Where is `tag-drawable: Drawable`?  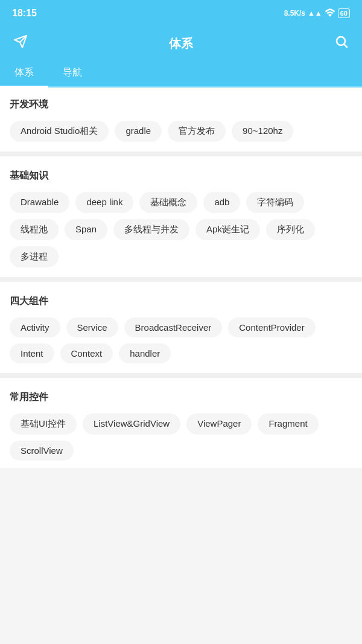
tag-drawable: Drawable is located at coordinates (40, 203).